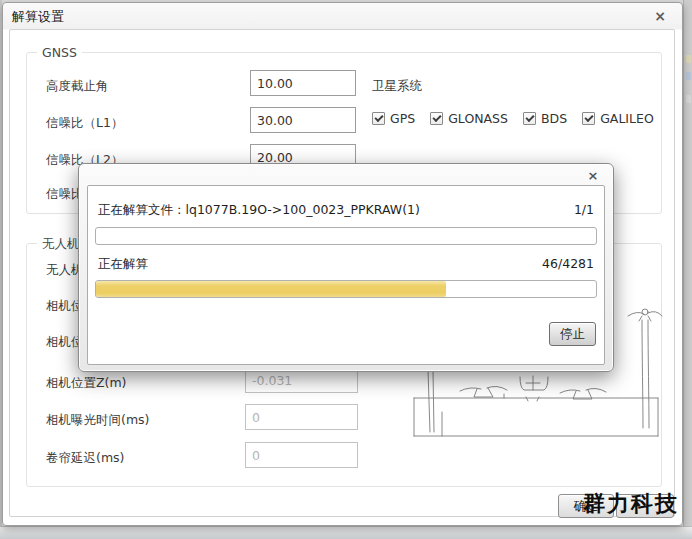 The height and width of the screenshot is (539, 692). I want to click on bds-checkbox-label: BDS, so click(554, 118).